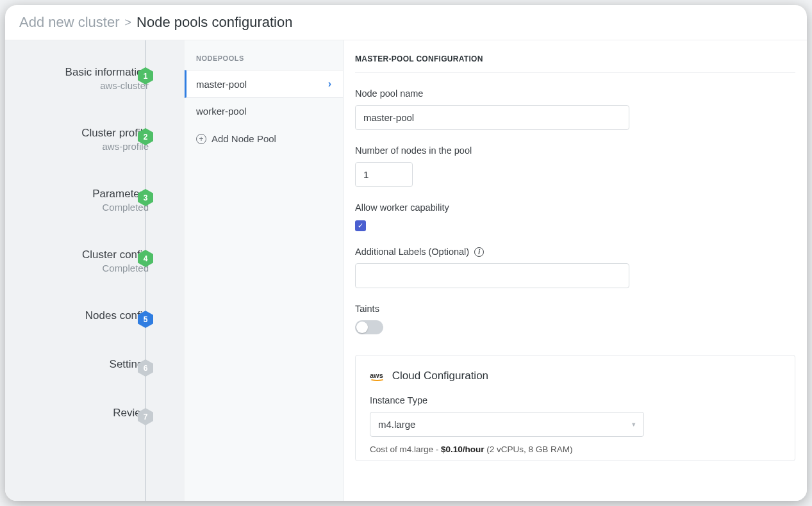  What do you see at coordinates (492, 275) in the screenshot?
I see `additional-labels-input` at bounding box center [492, 275].